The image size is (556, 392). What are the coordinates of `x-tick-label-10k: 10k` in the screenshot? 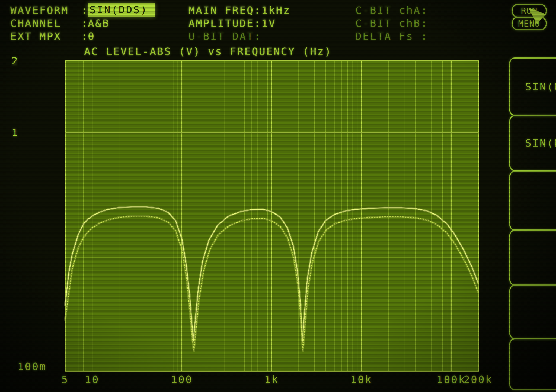 It's located at (361, 380).